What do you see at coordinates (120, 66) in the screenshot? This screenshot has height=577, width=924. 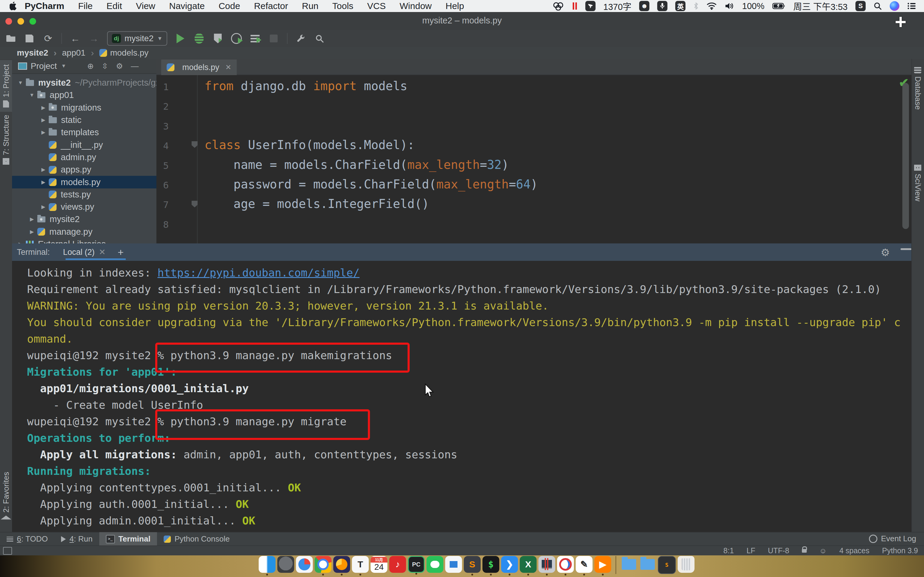 I see `gear-icon: ⚙` at bounding box center [120, 66].